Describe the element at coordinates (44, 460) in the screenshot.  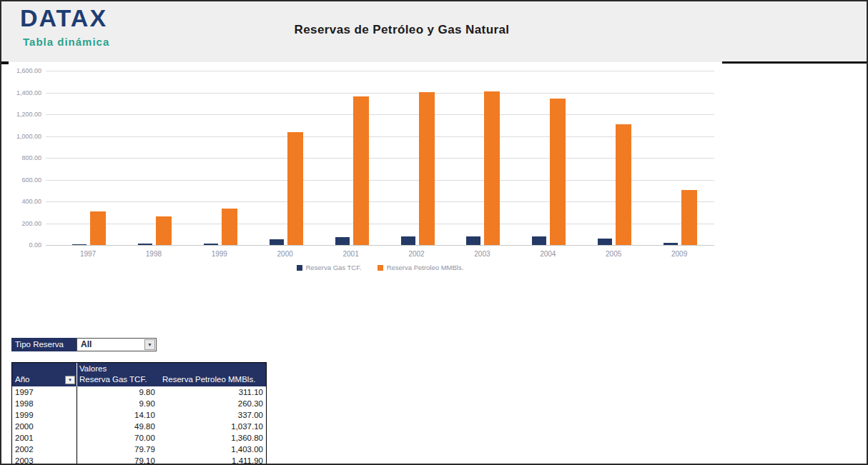
I see `cell-year: 2003` at that location.